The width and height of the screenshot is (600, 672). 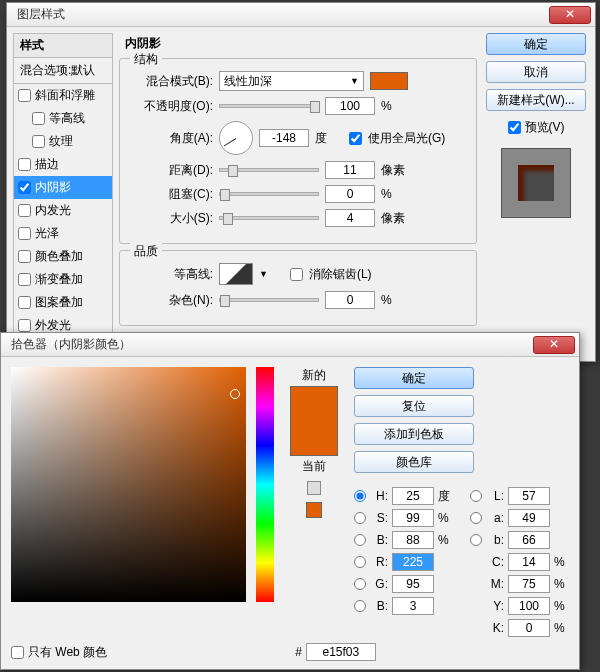 What do you see at coordinates (63, 302) in the screenshot?
I see `style-item-9: 图案叠加` at bounding box center [63, 302].